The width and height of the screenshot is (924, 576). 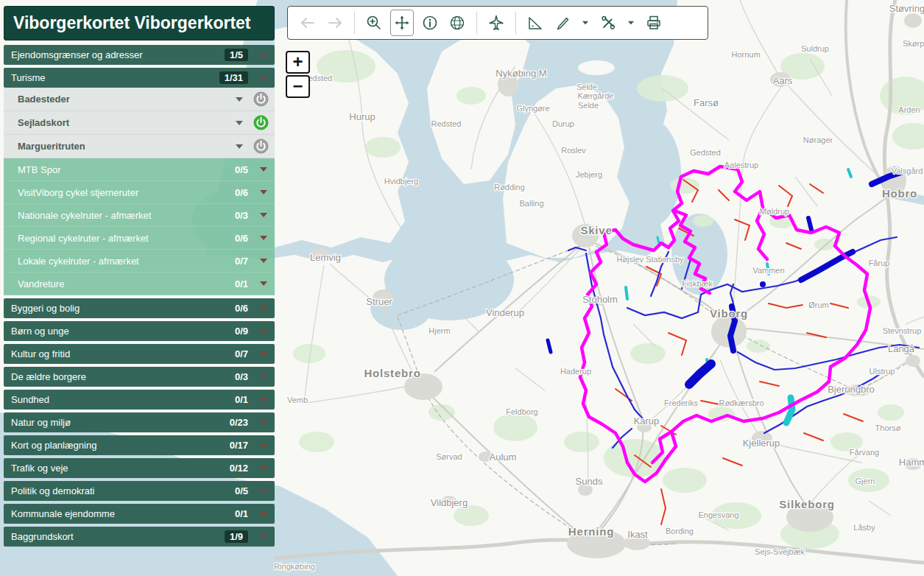 I want to click on measure-tool-button, so click(x=535, y=23).